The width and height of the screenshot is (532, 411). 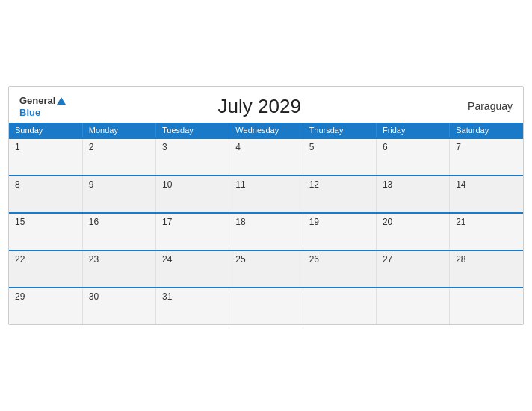 I want to click on calendar-day-cell: 3, so click(x=193, y=157).